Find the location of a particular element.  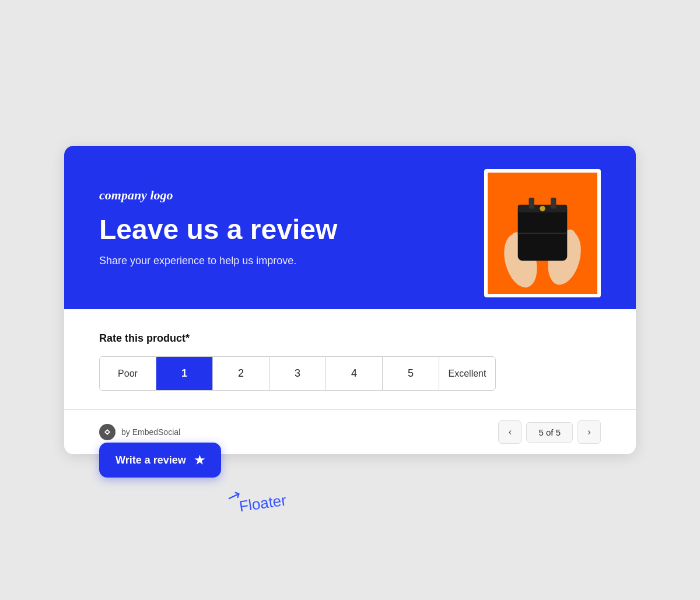

rating-option-5: 5 is located at coordinates (411, 373).